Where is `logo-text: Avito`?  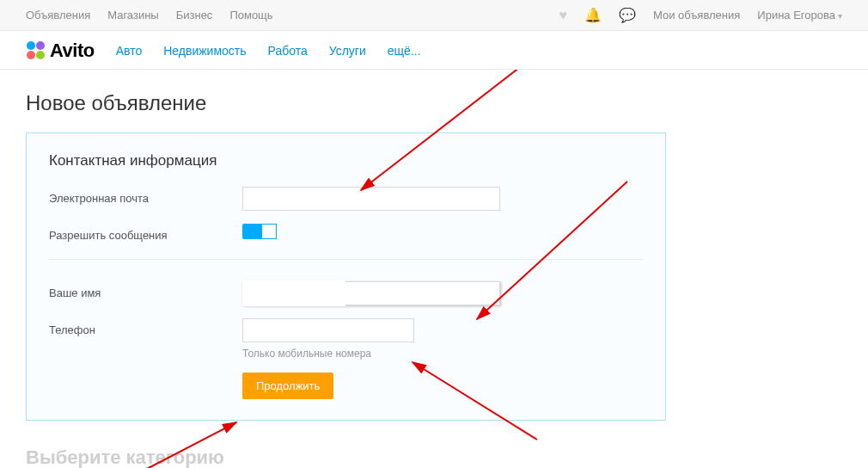 logo-text: Avito is located at coordinates (72, 51).